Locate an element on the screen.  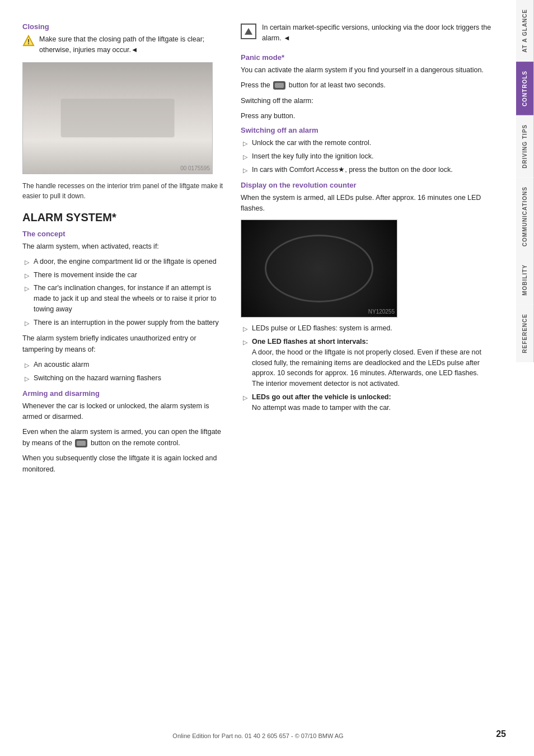
switching-bullets: ▷ Unlock the car with the remote control… is located at coordinates (372, 156).